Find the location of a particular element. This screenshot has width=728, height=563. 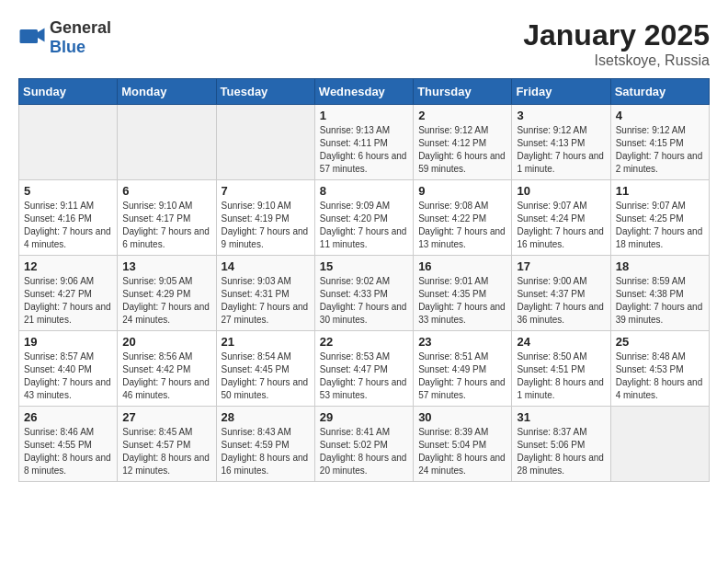

calendar-week-row: 19Sunrise: 8:57 AM Sunset: 4:40 PM Dayli… is located at coordinates (364, 369).